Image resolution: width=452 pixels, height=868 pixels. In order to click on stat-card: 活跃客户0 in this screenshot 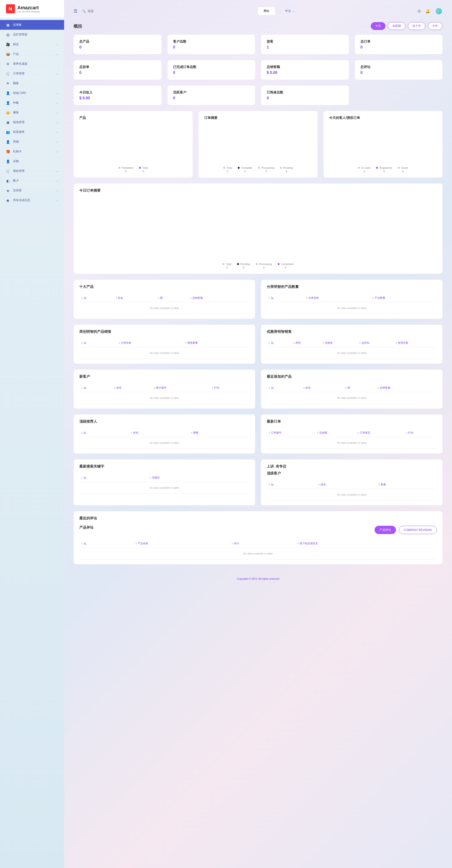, I will do `click(212, 95)`.